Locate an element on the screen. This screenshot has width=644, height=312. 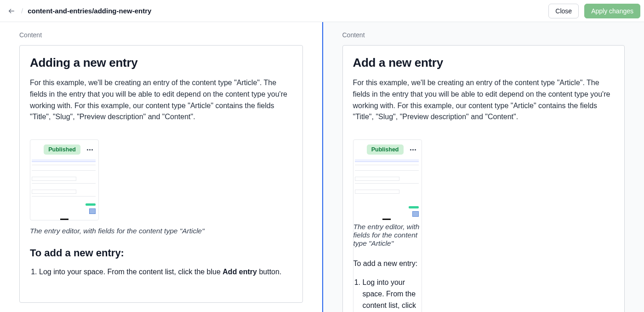
steps-list-right: Log into your space. From the content li… is located at coordinates (388, 295).